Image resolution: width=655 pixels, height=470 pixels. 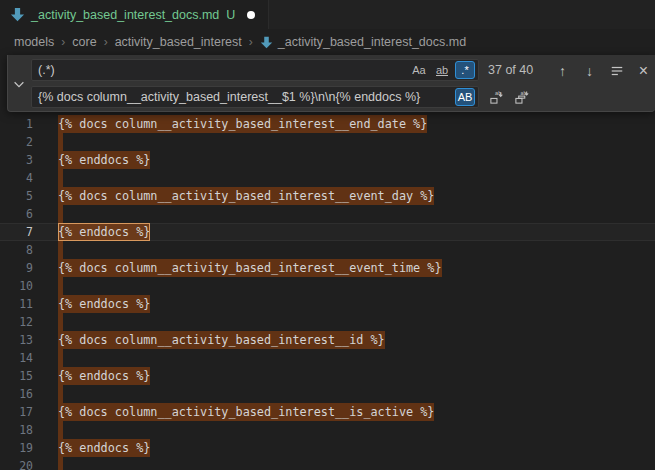 I want to click on editor-line: 9{% docs column__activity_based_interest…, so click(x=328, y=268).